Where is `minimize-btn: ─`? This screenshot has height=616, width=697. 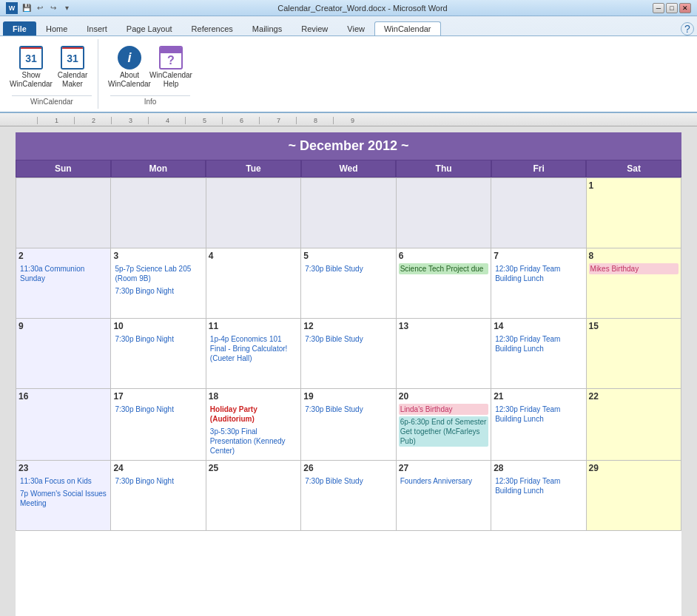
minimize-btn: ─ is located at coordinates (659, 8).